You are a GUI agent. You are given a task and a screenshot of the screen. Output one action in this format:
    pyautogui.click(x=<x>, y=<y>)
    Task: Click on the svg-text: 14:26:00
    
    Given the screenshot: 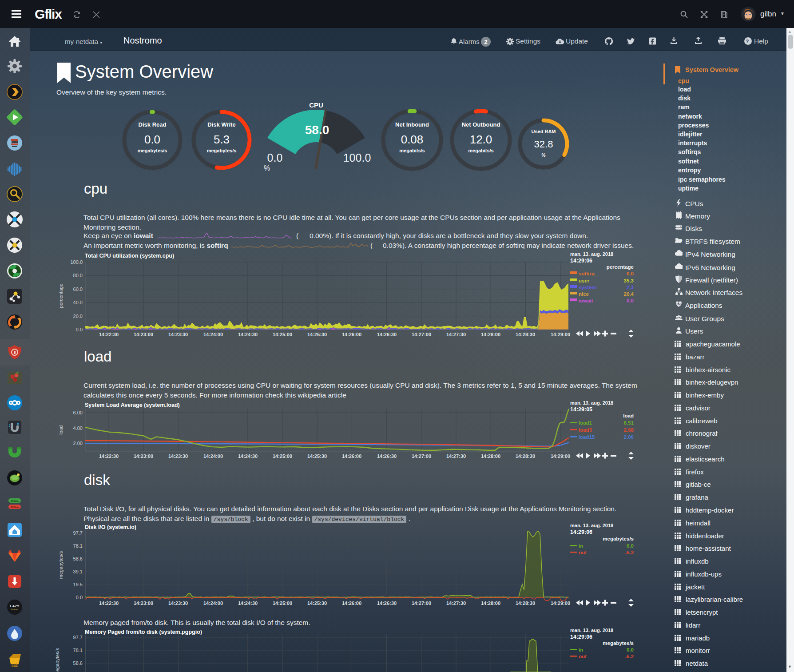 What is the action you would take?
    pyautogui.click(x=352, y=456)
    